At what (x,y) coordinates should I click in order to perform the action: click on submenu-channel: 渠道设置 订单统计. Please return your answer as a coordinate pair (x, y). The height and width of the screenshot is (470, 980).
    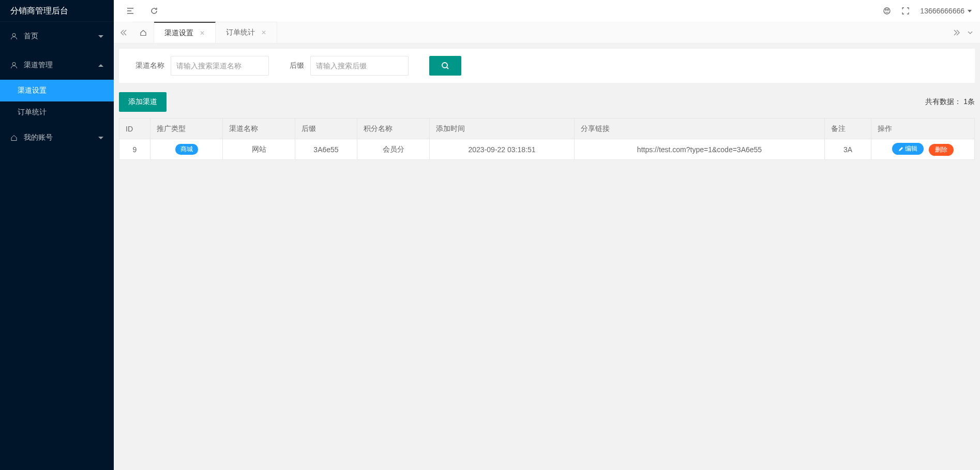
    Looking at the image, I should click on (57, 101).